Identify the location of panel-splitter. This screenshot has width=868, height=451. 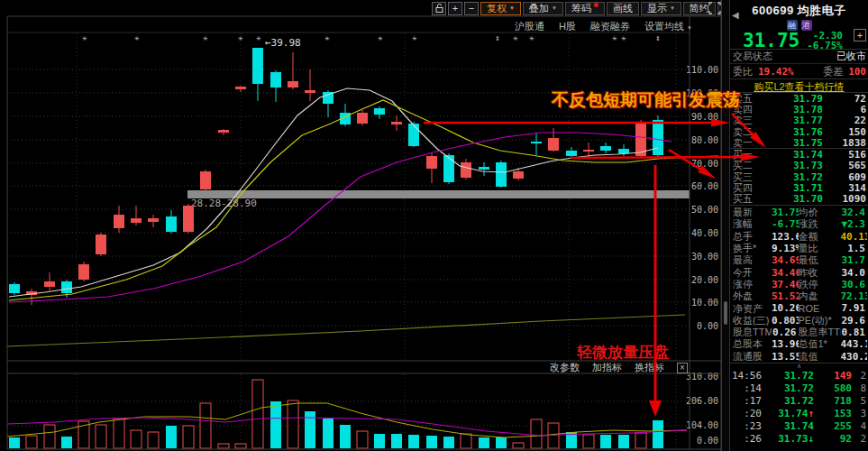
(726, 226).